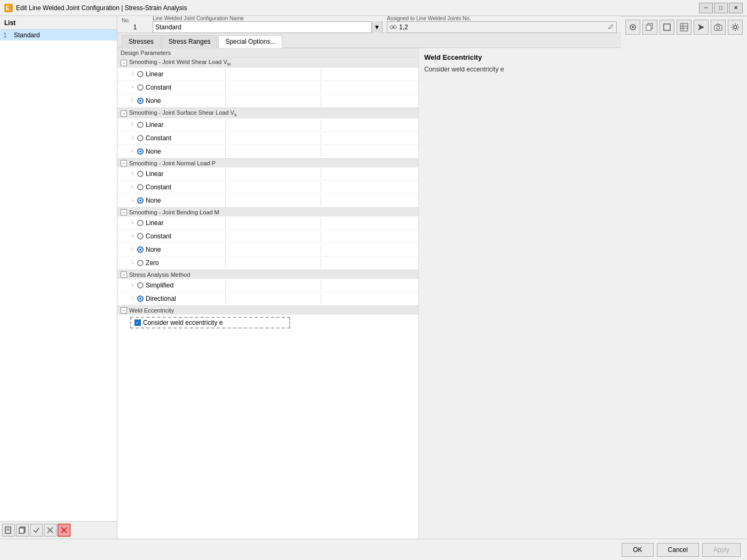 Image resolution: width=747 pixels, height=560 pixels. I want to click on assigned-edit-button, so click(611, 28).